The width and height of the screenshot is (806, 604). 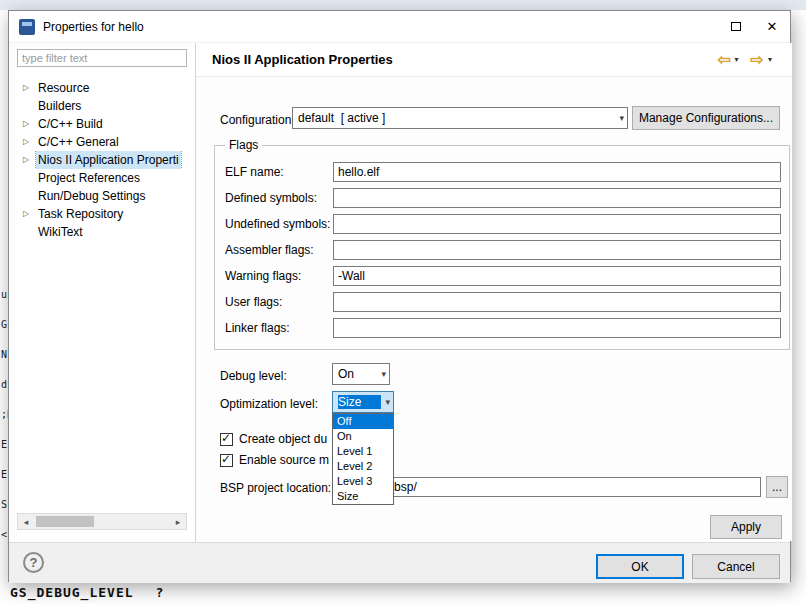 What do you see at coordinates (400, 27) in the screenshot?
I see `title-bar: Properties for hello ✕` at bounding box center [400, 27].